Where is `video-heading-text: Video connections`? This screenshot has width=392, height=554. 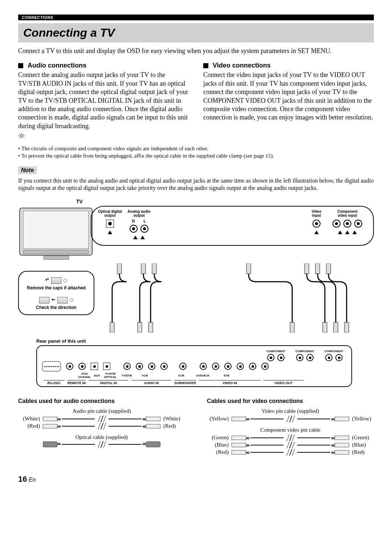 video-heading-text: Video connections is located at coordinates (242, 65).